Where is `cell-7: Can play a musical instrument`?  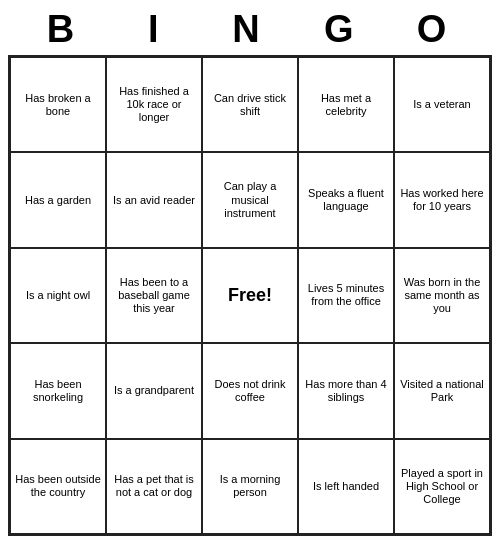 cell-7: Can play a musical instrument is located at coordinates (250, 200).